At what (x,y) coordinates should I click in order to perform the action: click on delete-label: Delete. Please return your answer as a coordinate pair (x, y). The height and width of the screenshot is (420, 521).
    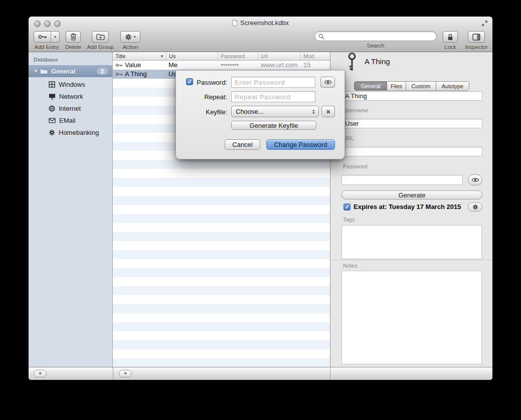
    Looking at the image, I should click on (73, 47).